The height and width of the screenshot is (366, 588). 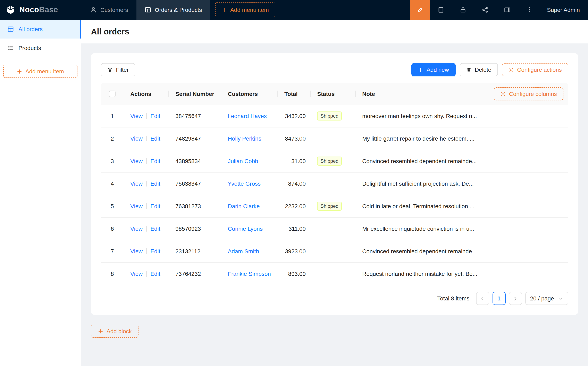 I want to click on nav-item-orders-products: Orders & Products, so click(x=173, y=10).